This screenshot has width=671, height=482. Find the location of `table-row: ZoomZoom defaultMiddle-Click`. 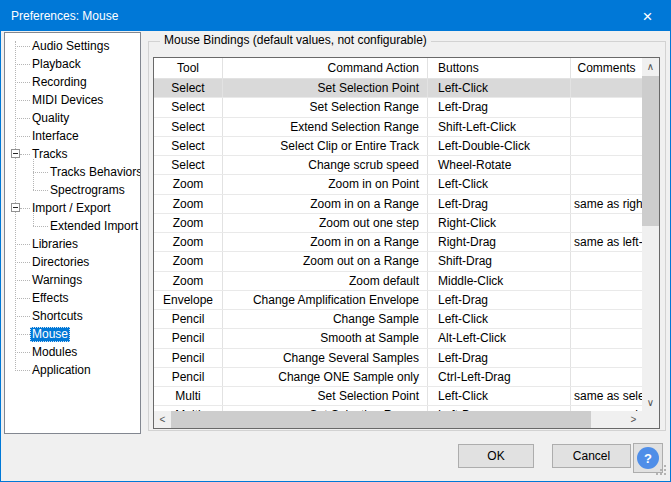

table-row: ZoomZoom defaultMiddle-Click is located at coordinates (398, 282).